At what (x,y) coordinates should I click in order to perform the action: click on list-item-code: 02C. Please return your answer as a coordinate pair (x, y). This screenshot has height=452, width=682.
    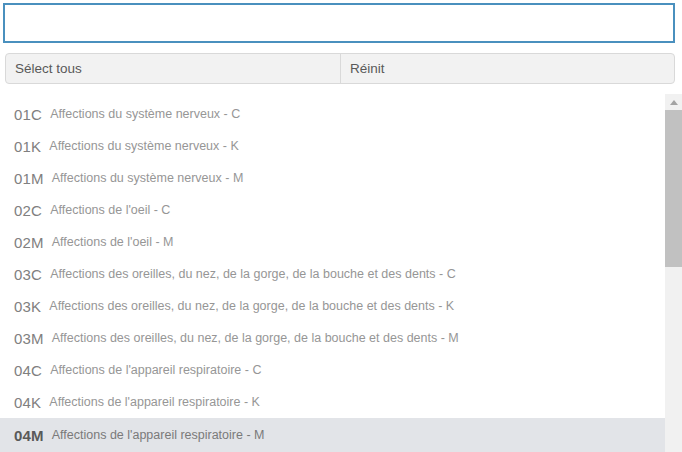
    Looking at the image, I should click on (28, 210).